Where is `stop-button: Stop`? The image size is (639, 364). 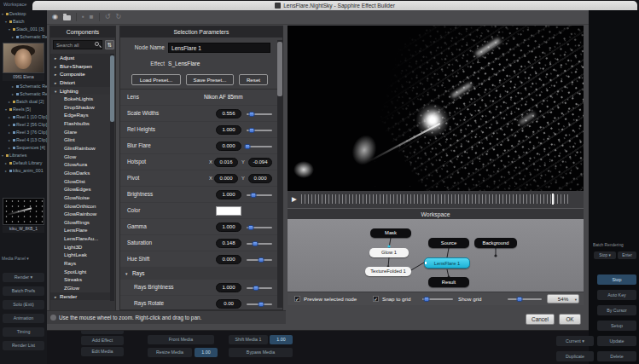 stop-button: Stop is located at coordinates (617, 280).